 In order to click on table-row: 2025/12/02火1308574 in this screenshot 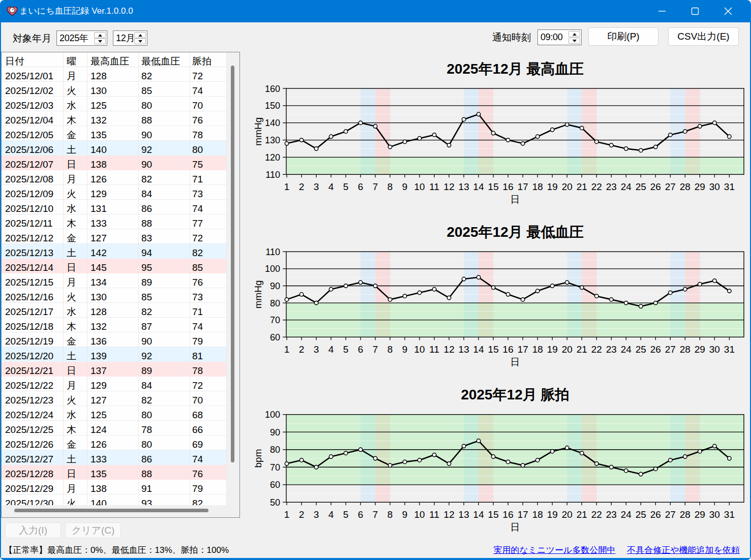, I will do `click(114, 89)`.